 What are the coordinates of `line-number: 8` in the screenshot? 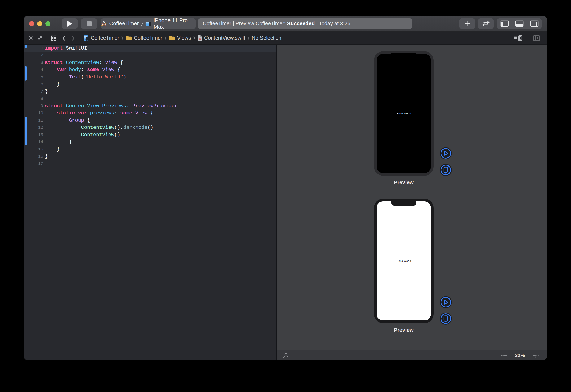 It's located at (33, 99).